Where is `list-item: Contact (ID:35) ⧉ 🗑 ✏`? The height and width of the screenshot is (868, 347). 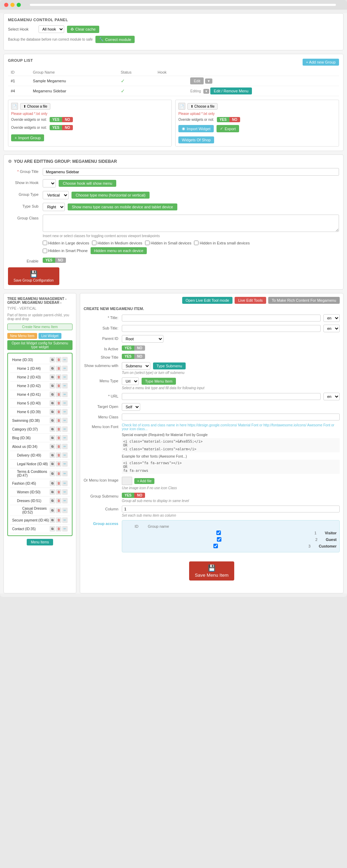
list-item: Contact (ID:35) ⧉ 🗑 ✏ is located at coordinates (40, 529).